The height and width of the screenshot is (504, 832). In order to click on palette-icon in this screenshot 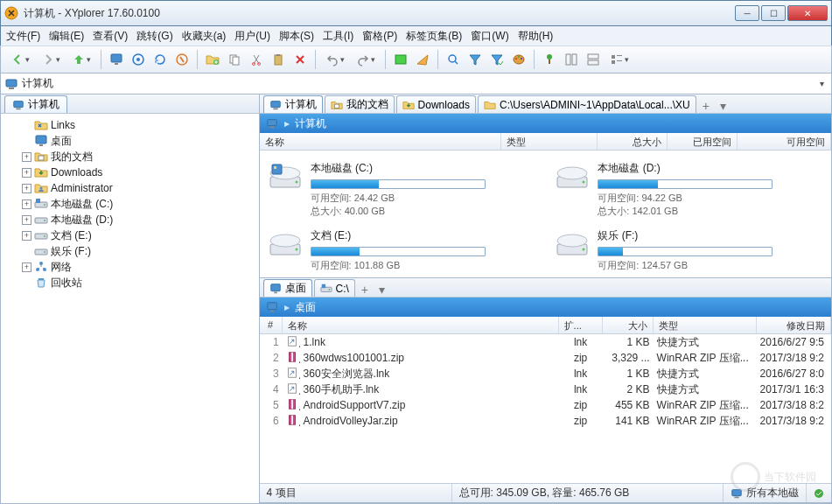, I will do `click(519, 60)`.